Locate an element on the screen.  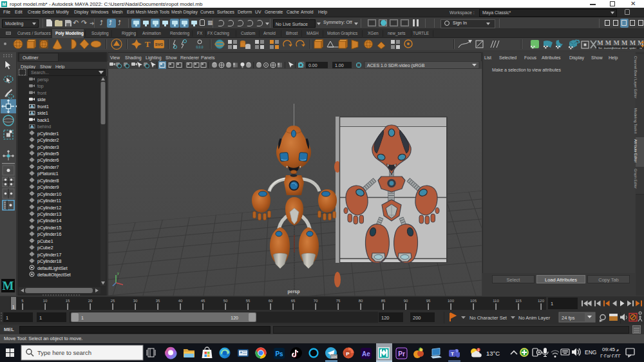
svg-text: behind is located at coordinates (44, 126).